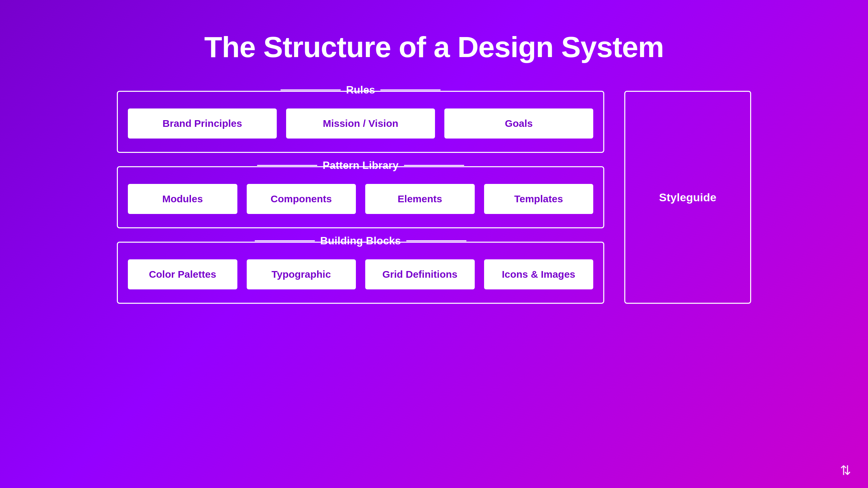  What do you see at coordinates (361, 90) in the screenshot?
I see `rules-label: Rules` at bounding box center [361, 90].